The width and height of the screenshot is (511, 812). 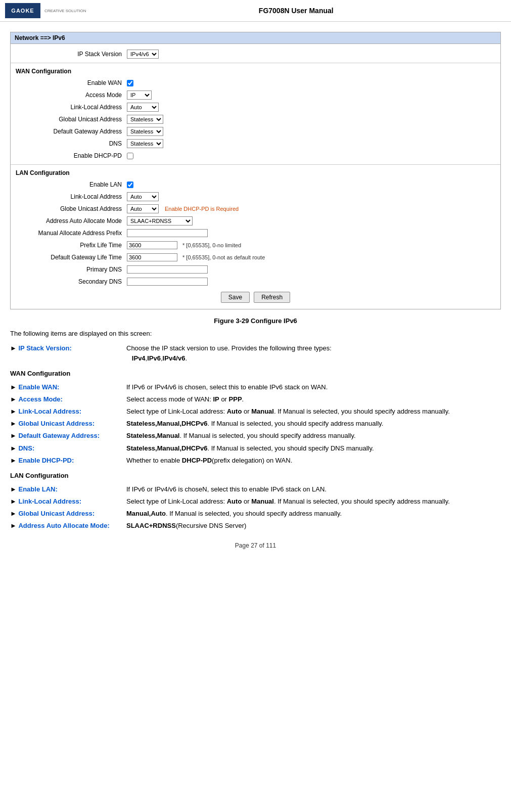 I want to click on logo-area: GAOKE CREATIVE SOLUTION, so click(x=45, y=11).